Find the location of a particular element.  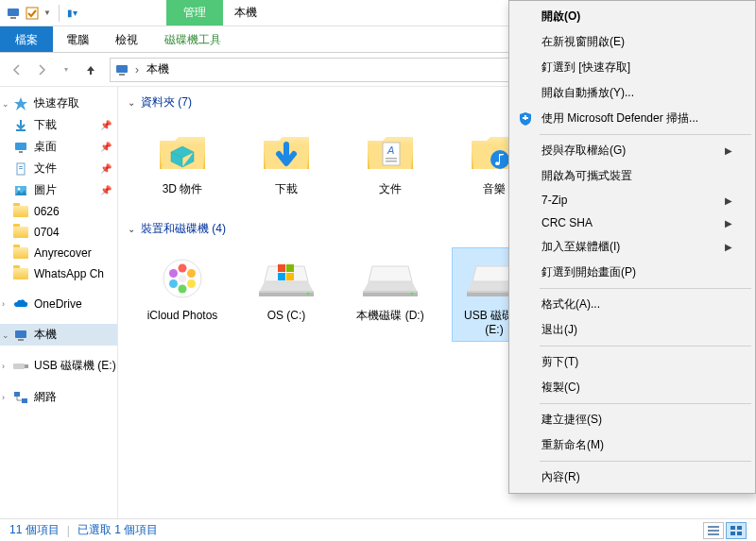

ctx-cut: 剪下(T) is located at coordinates (632, 363).